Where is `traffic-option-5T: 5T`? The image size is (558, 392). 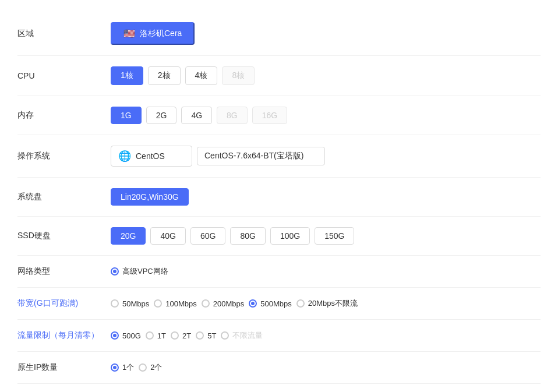
traffic-option-5T: 5T is located at coordinates (206, 336).